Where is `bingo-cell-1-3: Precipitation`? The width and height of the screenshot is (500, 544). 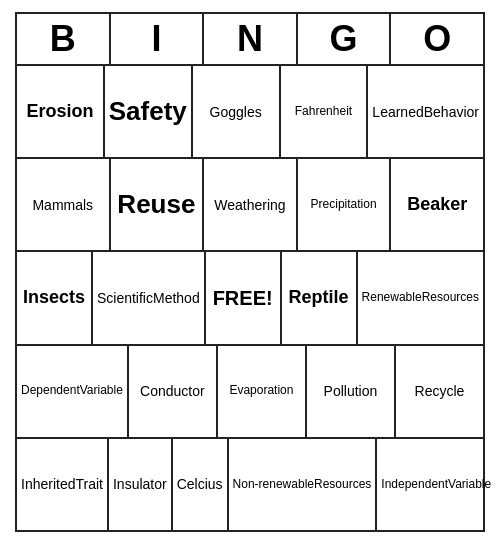
bingo-cell-1-3: Precipitation is located at coordinates (345, 204).